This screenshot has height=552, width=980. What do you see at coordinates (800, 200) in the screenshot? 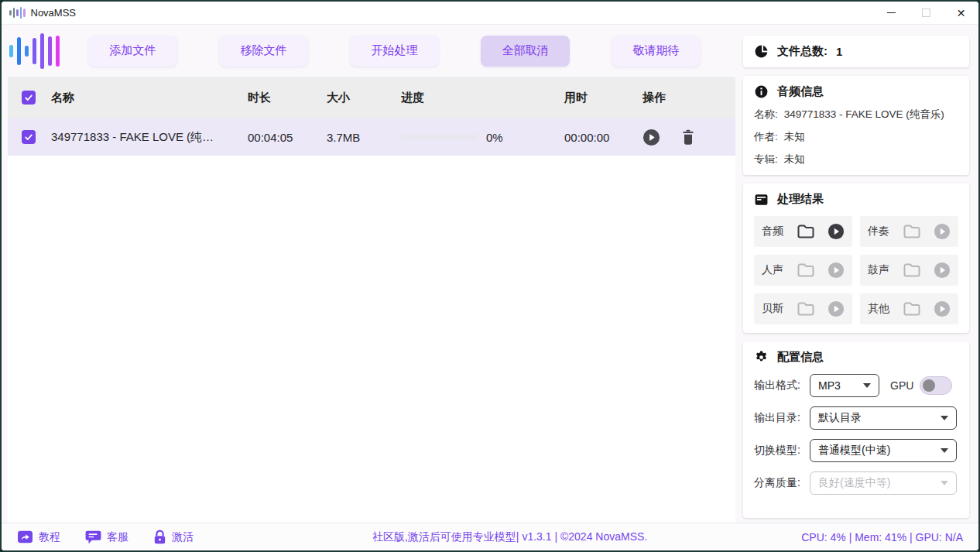
I see `results-title: 处理结果` at bounding box center [800, 200].